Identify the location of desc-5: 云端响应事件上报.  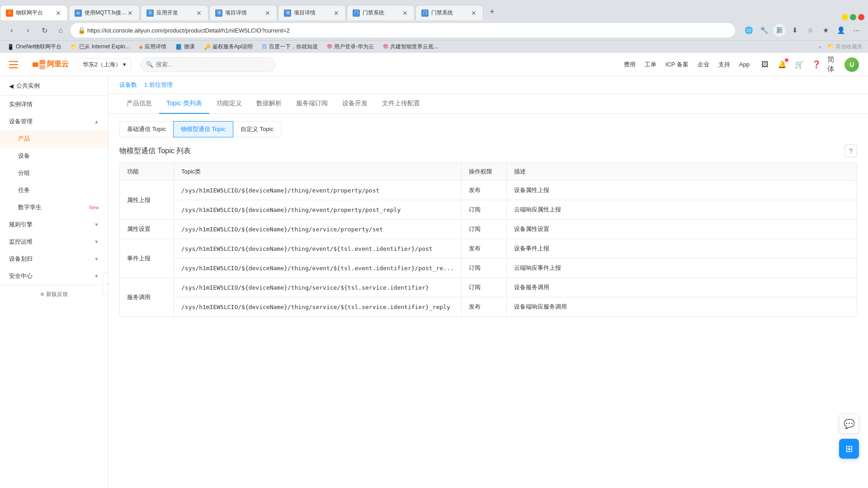
(682, 268).